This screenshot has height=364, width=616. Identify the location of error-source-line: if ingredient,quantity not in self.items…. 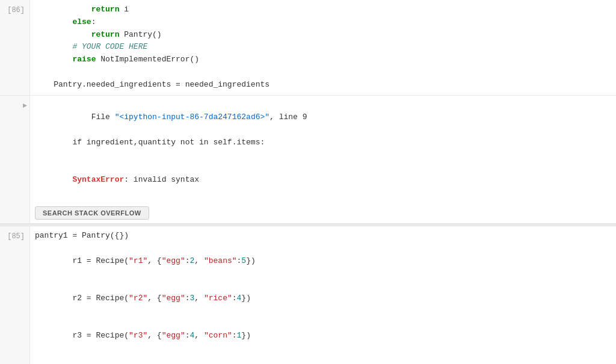
(323, 143).